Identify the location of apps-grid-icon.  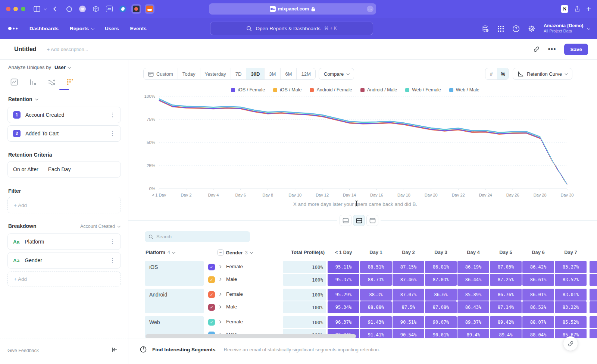
(501, 29).